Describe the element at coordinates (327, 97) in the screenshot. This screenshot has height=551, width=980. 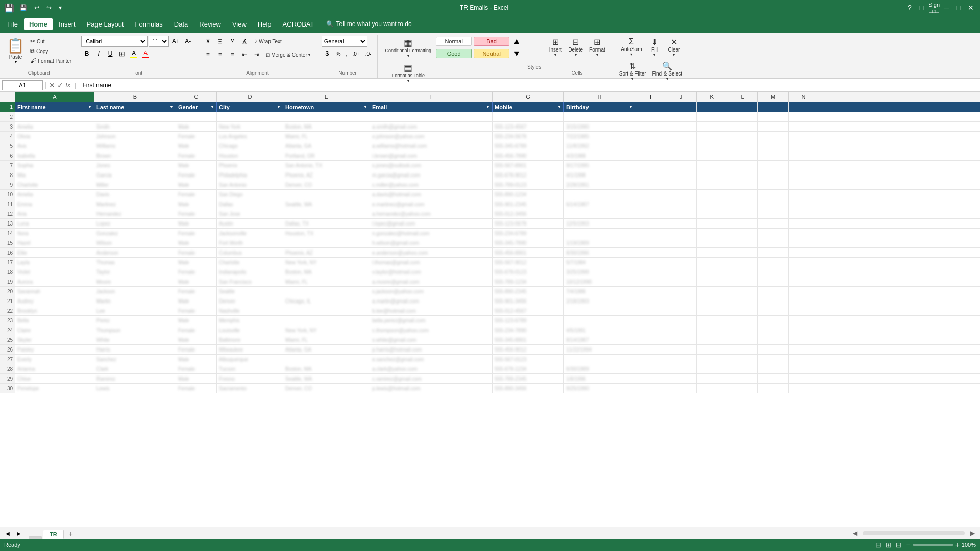
I see `col-header-e: E` at that location.